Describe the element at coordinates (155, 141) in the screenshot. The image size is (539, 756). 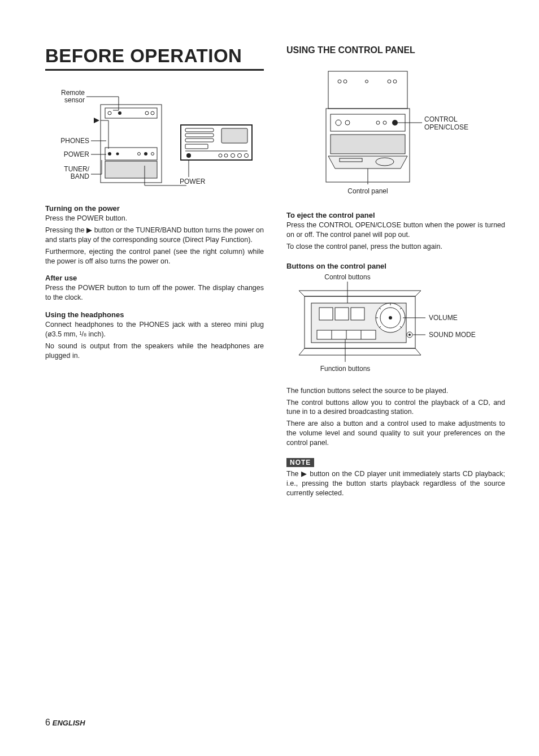
I see `figure-front-panel: Remotesensor PHONES POWER TUNER/BAND` at that location.